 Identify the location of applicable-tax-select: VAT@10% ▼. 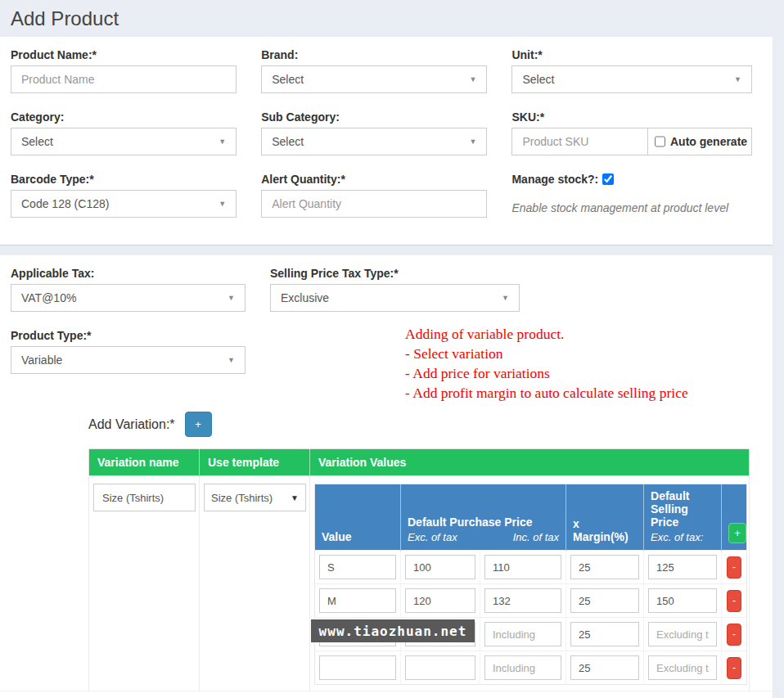
(128, 298).